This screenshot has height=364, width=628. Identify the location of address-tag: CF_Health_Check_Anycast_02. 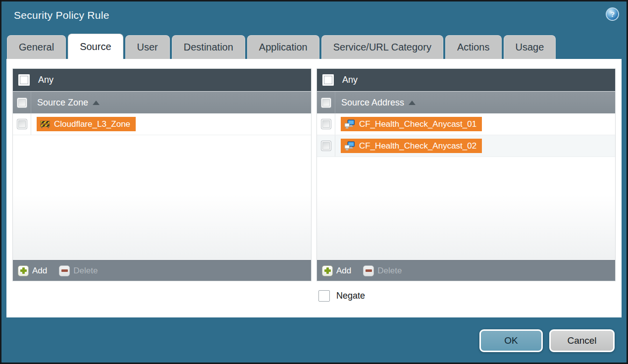
(411, 146).